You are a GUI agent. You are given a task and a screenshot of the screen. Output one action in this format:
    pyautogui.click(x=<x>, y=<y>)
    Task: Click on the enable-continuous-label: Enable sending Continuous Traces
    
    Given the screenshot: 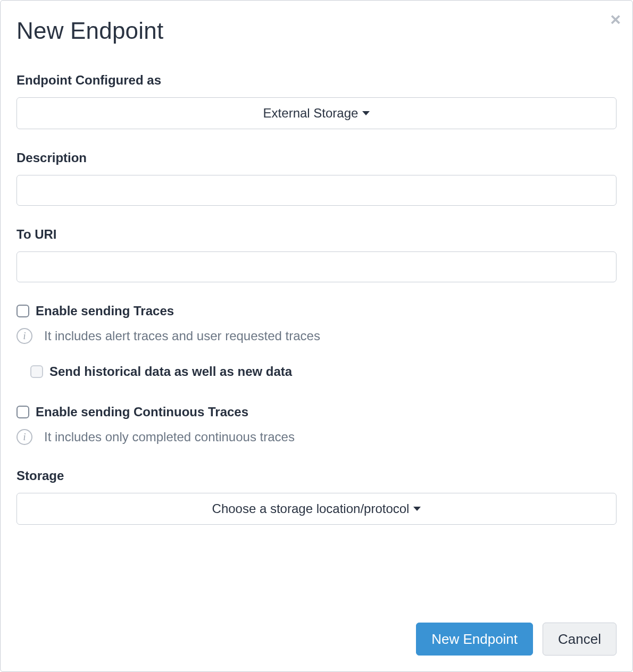 What is the action you would take?
    pyautogui.click(x=142, y=412)
    